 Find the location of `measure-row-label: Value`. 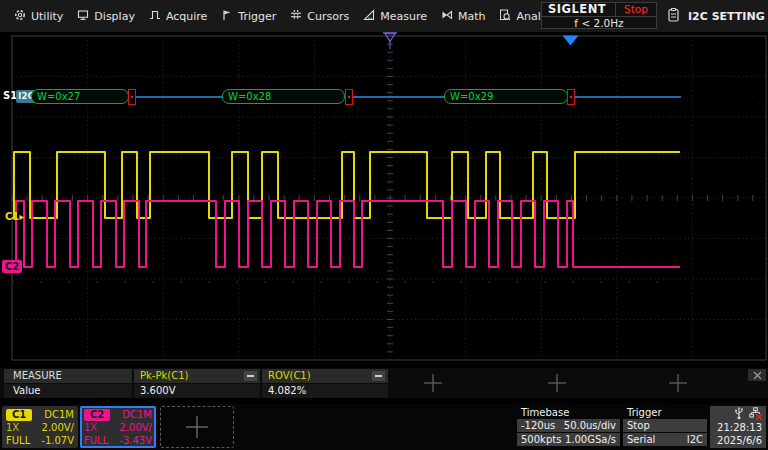

measure-row-label: Value is located at coordinates (68, 391).